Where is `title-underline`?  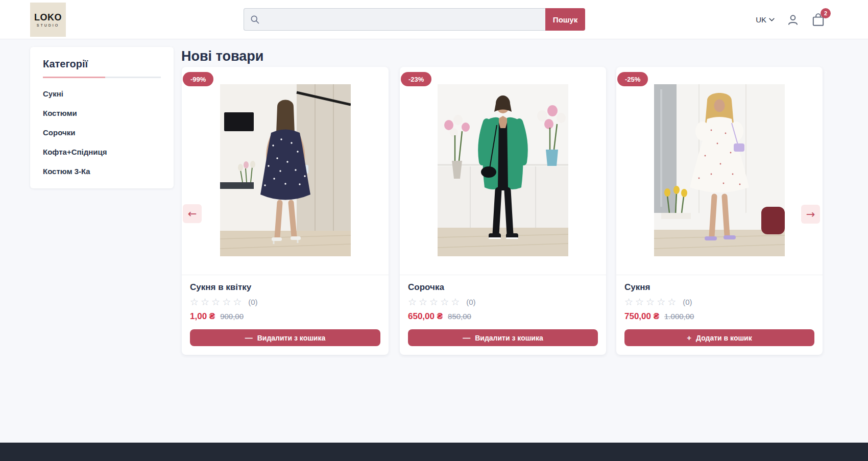
title-underline is located at coordinates (102, 78).